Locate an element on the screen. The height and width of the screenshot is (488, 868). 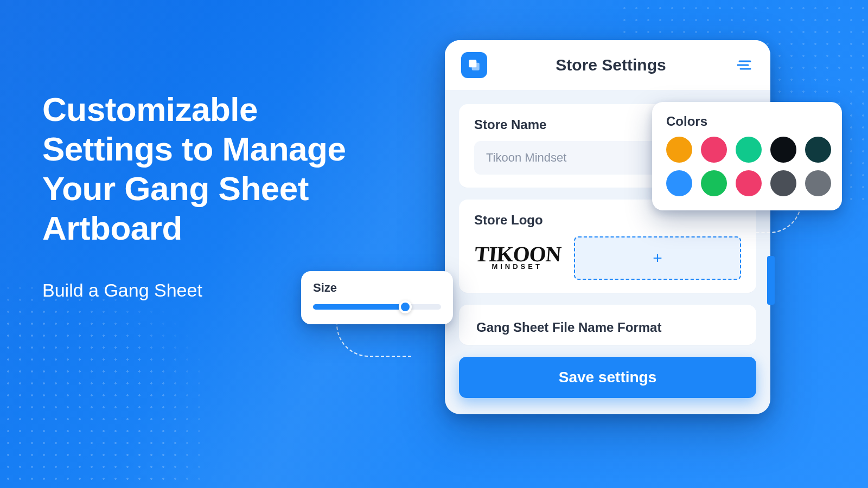
filename-format-label: Gang Sheet File Name Format is located at coordinates (608, 326).